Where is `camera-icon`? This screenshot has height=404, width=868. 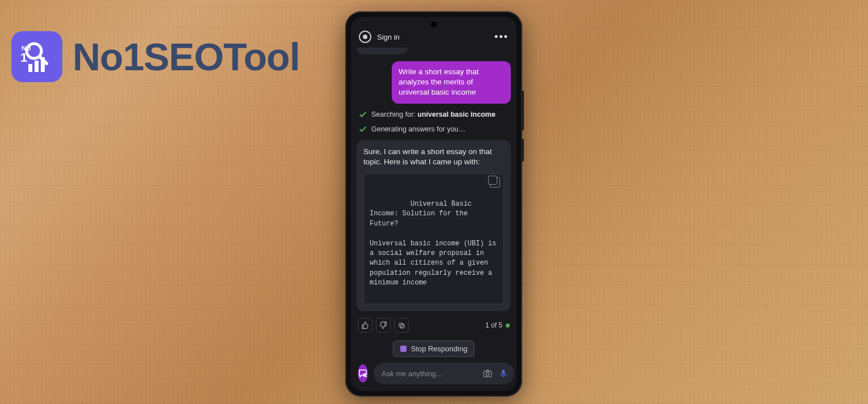
camera-icon is located at coordinates (488, 373).